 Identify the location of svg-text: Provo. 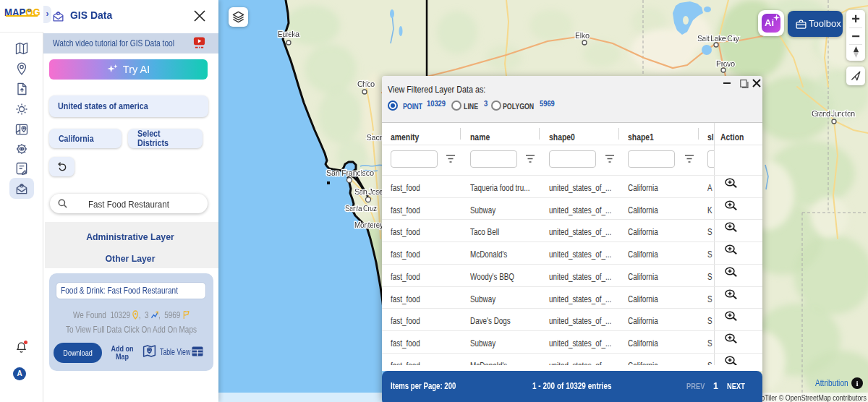
(726, 64).